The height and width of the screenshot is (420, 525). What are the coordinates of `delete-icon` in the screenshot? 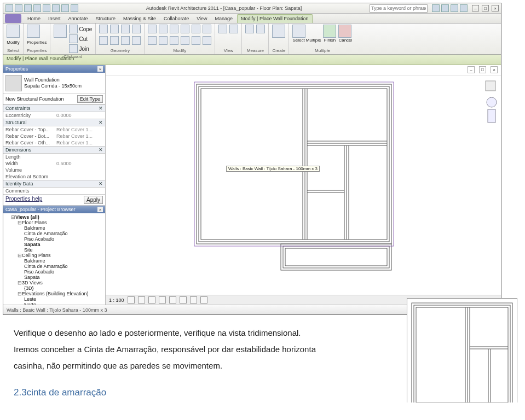 It's located at (207, 40).